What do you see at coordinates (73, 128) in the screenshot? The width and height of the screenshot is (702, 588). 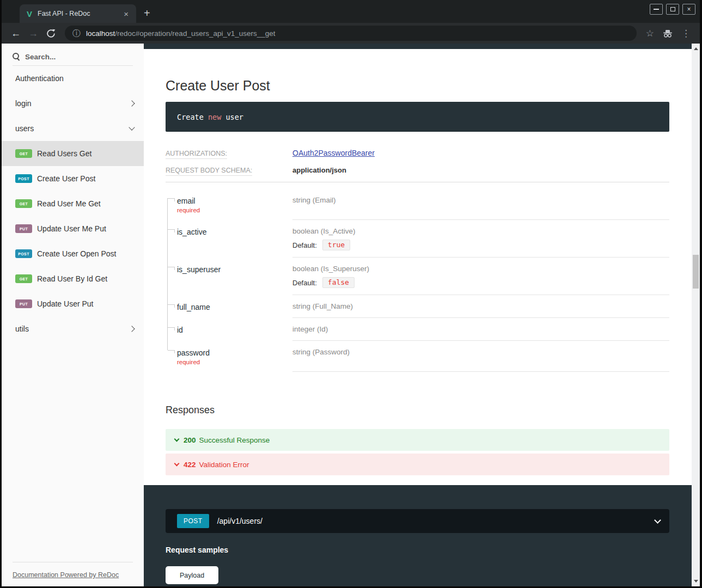 I see `sidebar-item-users: users` at bounding box center [73, 128].